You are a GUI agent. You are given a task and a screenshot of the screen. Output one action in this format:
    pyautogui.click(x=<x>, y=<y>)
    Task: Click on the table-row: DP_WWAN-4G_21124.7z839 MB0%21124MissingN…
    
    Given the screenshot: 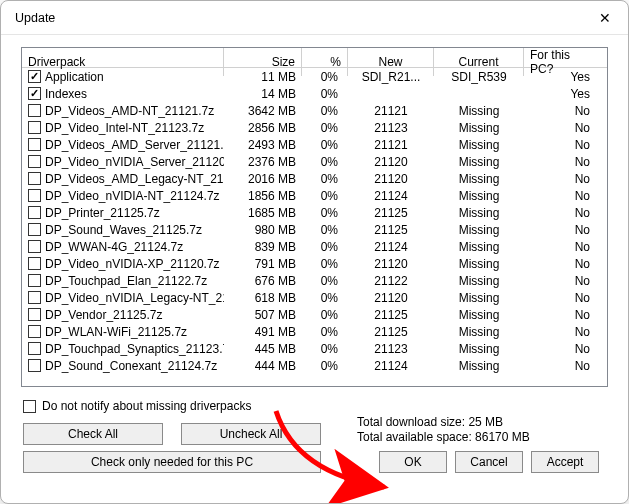 What is the action you would take?
    pyautogui.click(x=314, y=246)
    